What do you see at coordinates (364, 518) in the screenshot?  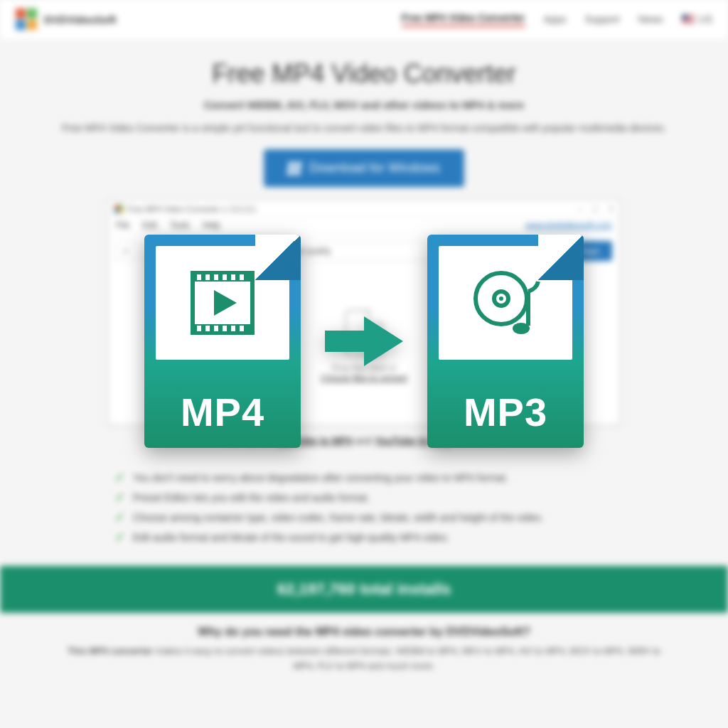 I see `feature-row: ✓ Choose among container type, video cod…` at bounding box center [364, 518].